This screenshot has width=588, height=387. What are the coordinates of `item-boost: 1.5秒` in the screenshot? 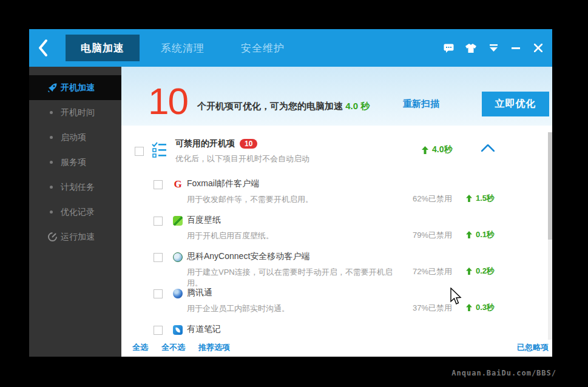 It's located at (473, 198).